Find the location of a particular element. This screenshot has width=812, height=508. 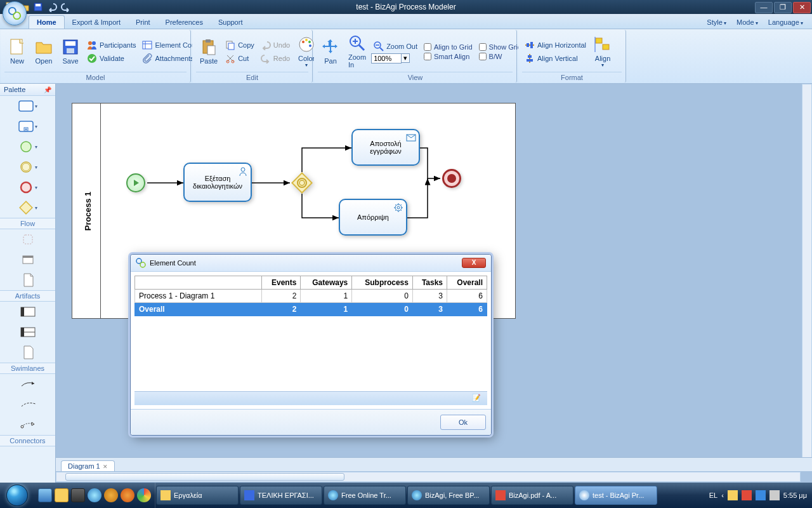

ok-button: Ok is located at coordinates (463, 422).